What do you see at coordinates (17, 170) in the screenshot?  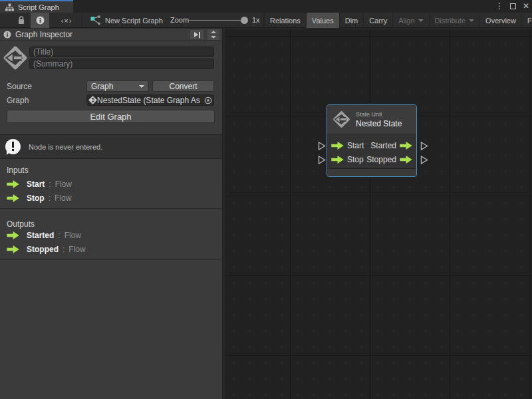 I see `inputs-heading: Inputs` at bounding box center [17, 170].